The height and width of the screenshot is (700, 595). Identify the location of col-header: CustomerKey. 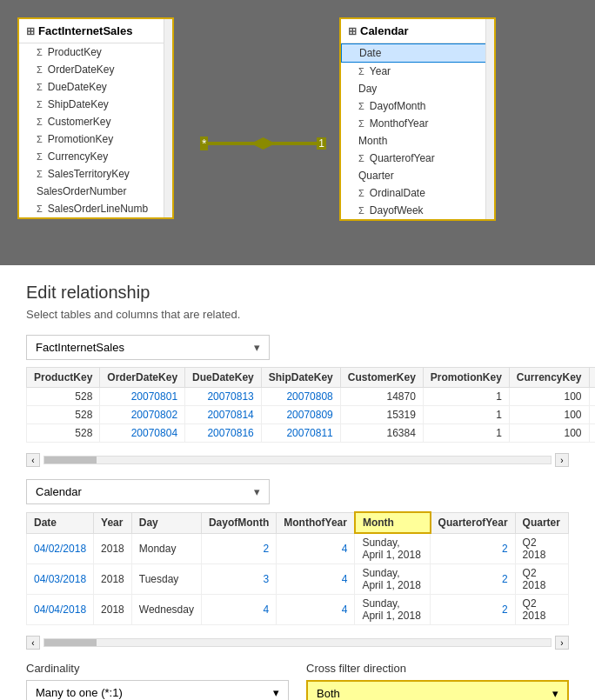
(381, 377).